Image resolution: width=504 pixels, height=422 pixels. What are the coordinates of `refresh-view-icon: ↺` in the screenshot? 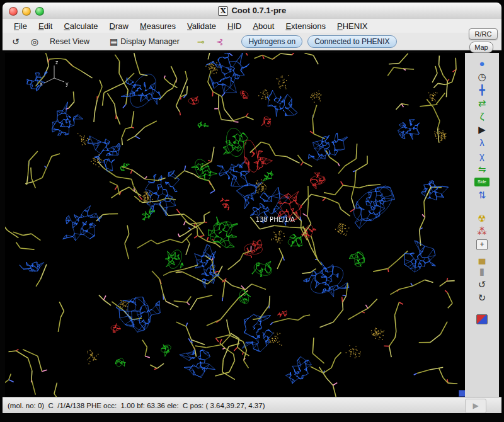 It's located at (16, 42).